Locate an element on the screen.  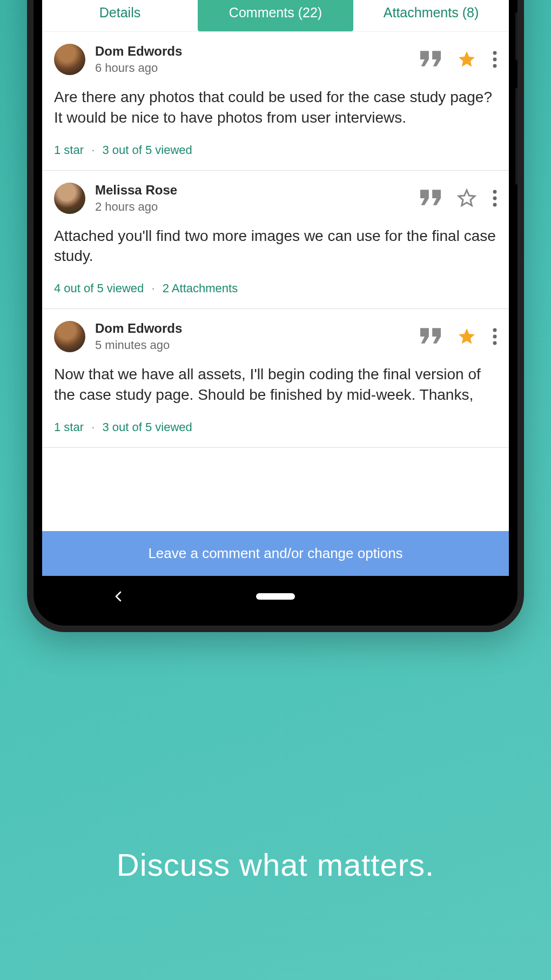
tab-comments: Comments (22) is located at coordinates (276, 16).